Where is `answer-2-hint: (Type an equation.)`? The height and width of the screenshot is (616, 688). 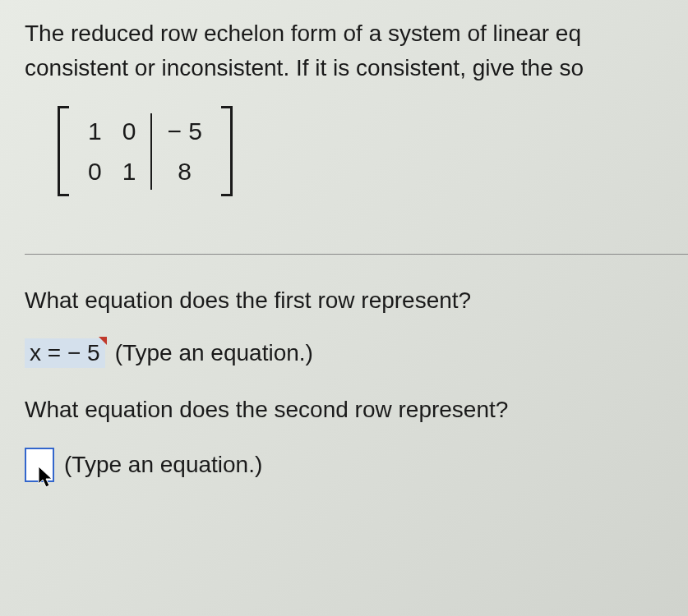 answer-2-hint: (Type an equation.) is located at coordinates (163, 465).